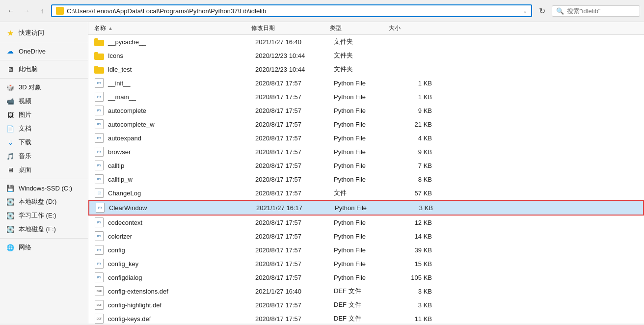 This screenshot has width=644, height=325. I want to click on file-name: __pycache__, so click(182, 42).